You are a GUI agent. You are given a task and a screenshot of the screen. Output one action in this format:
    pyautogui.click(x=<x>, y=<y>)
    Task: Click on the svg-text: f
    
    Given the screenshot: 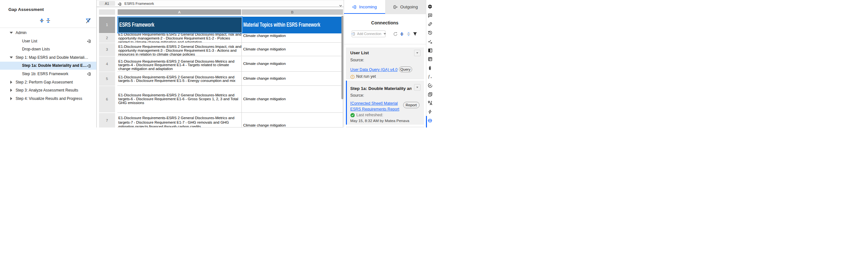 What is the action you would take?
    pyautogui.click(x=429, y=77)
    